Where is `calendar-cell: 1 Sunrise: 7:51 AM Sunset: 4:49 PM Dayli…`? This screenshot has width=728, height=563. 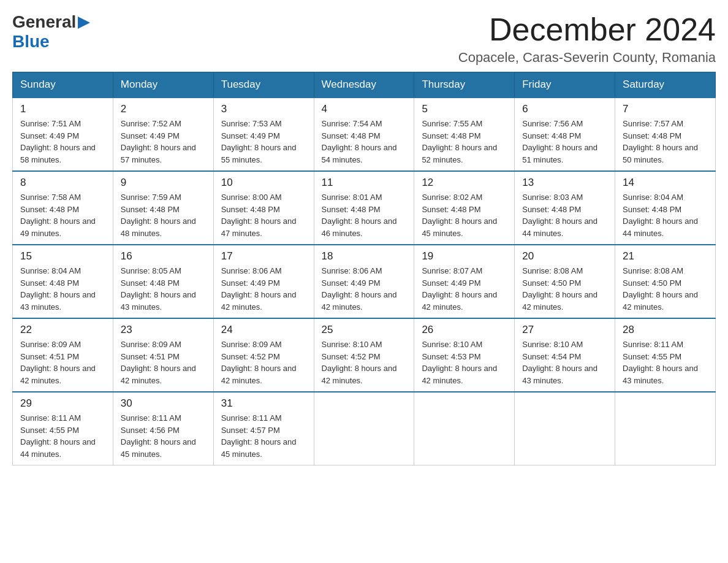 calendar-cell: 1 Sunrise: 7:51 AM Sunset: 4:49 PM Dayli… is located at coordinates (63, 134).